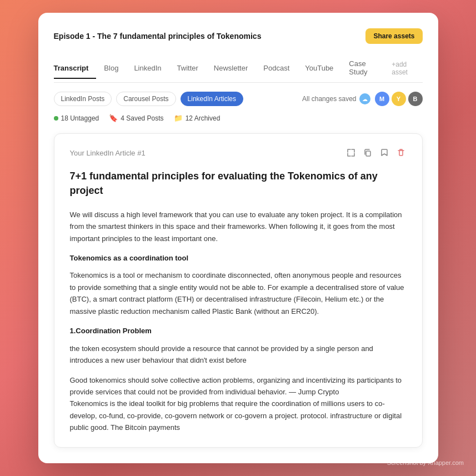  What do you see at coordinates (113, 118) in the screenshot?
I see `bookmark-icon: 🔖` at bounding box center [113, 118].